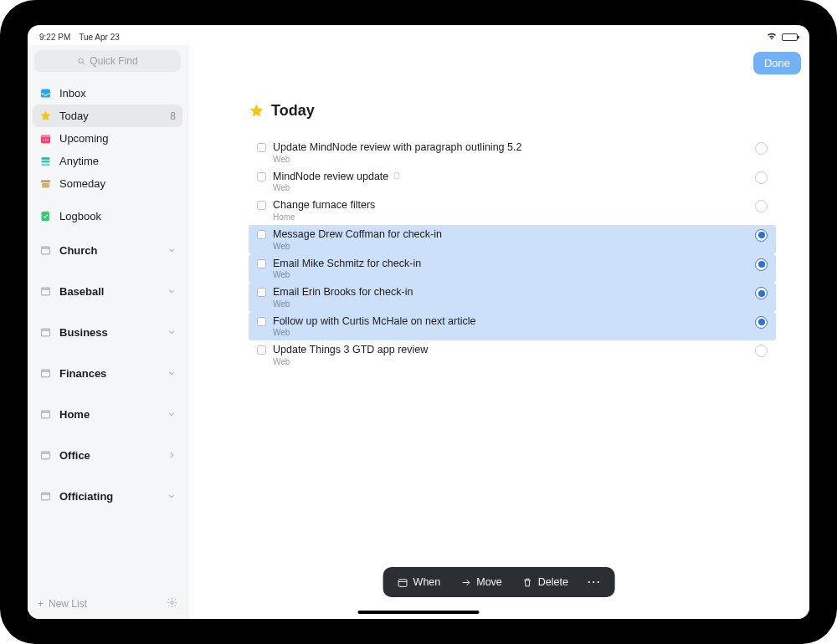  What do you see at coordinates (527, 582) in the screenshot?
I see `trash-icon` at bounding box center [527, 582].